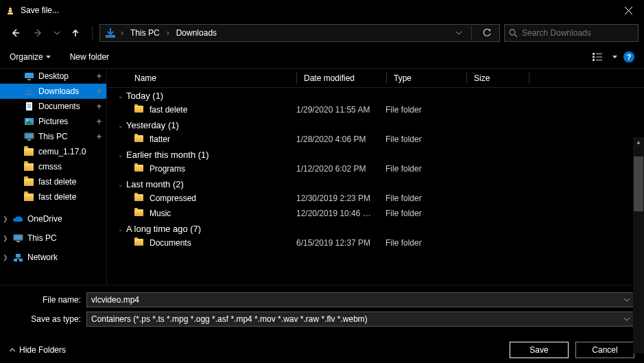 The height and width of the screenshot is (363, 644). Describe the element at coordinates (167, 155) in the screenshot. I see `group-title: Earlier this month (1)` at that location.